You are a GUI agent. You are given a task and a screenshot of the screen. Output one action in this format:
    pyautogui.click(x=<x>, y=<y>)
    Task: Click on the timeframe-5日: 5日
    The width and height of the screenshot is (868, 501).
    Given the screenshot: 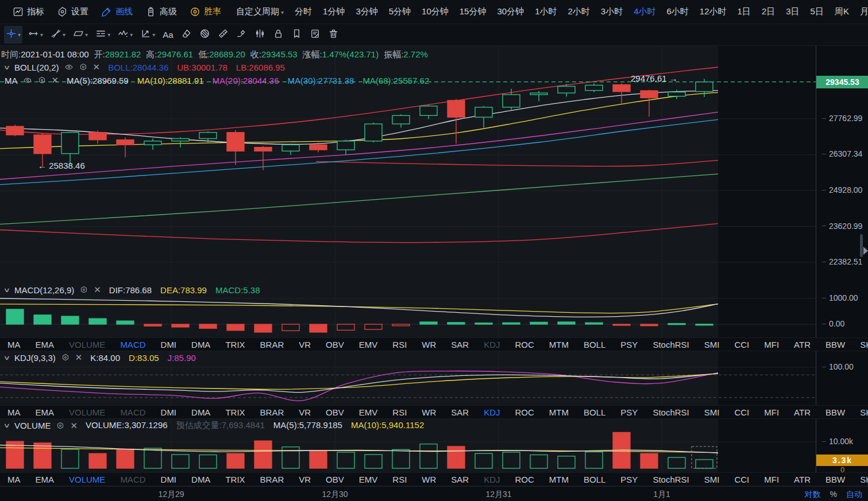 What is the action you would take?
    pyautogui.click(x=817, y=11)
    